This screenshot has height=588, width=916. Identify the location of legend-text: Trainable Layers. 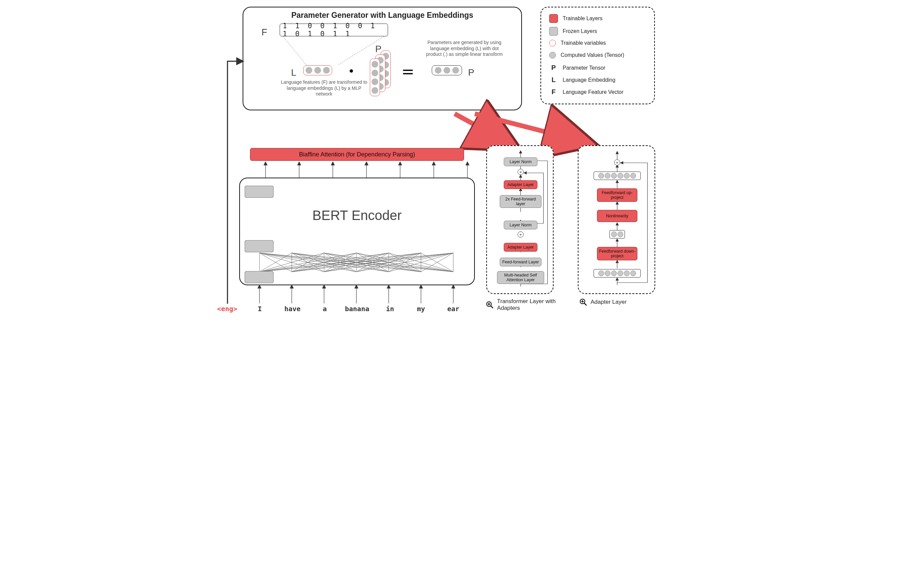
(583, 18).